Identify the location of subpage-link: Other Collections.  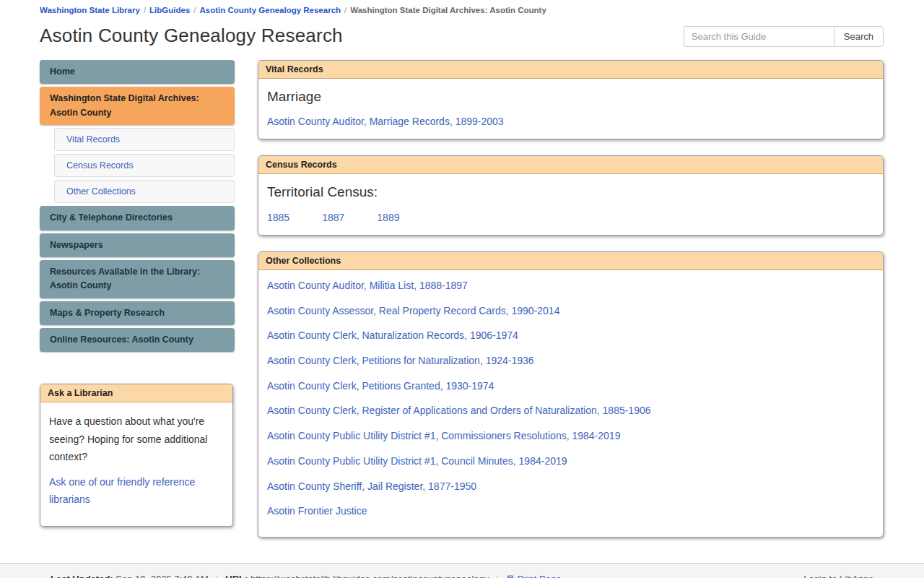
(101, 191).